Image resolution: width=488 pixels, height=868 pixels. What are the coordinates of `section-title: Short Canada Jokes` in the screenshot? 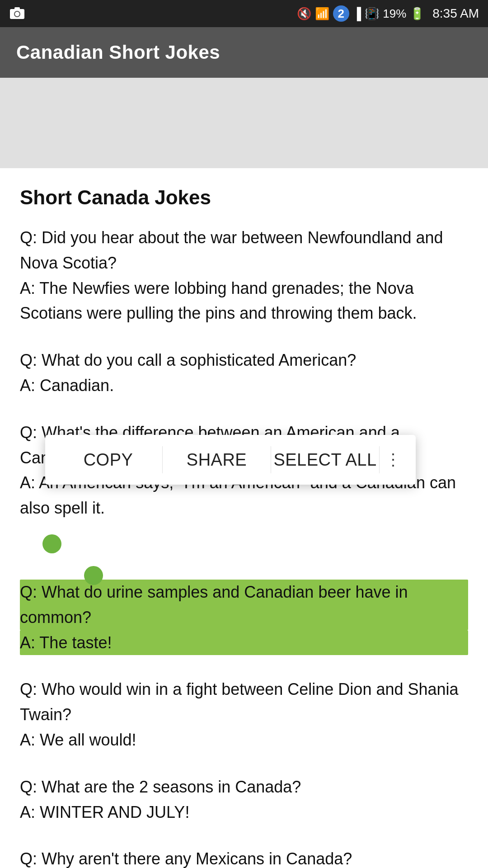 It's located at (244, 198).